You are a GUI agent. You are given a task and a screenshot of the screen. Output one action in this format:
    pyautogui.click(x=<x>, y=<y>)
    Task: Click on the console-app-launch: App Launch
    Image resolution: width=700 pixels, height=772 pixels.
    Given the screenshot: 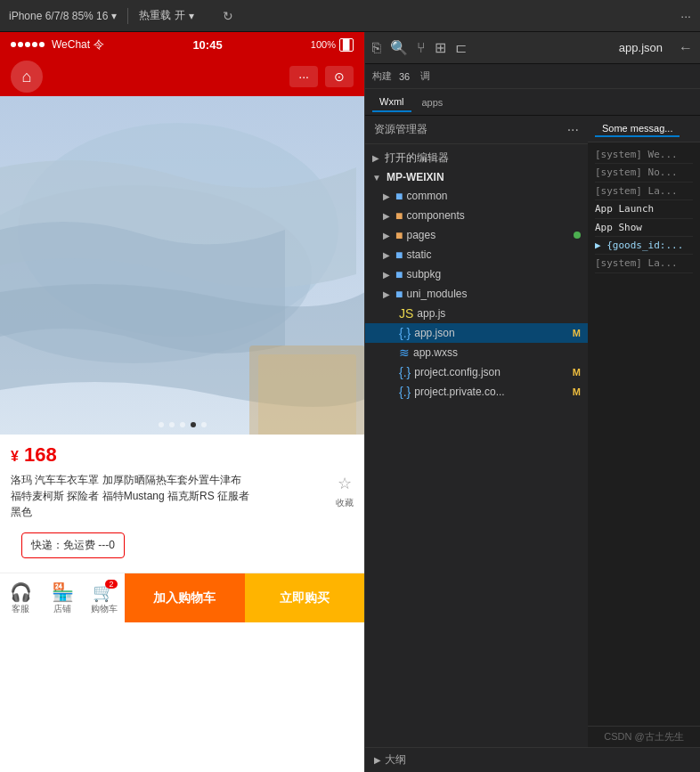 What is the action you would take?
    pyautogui.click(x=644, y=209)
    